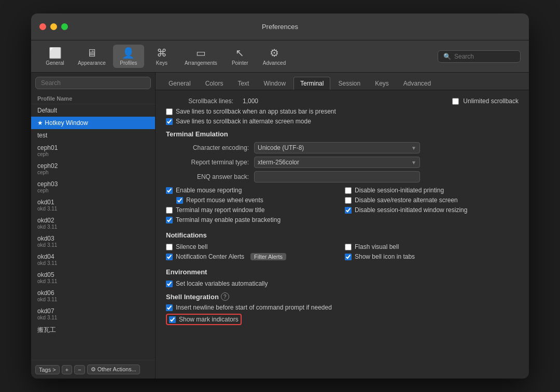 This screenshot has width=560, height=392. Describe the element at coordinates (93, 281) in the screenshot. I see `profile-okd05-sub: okd 3.11` at that location.